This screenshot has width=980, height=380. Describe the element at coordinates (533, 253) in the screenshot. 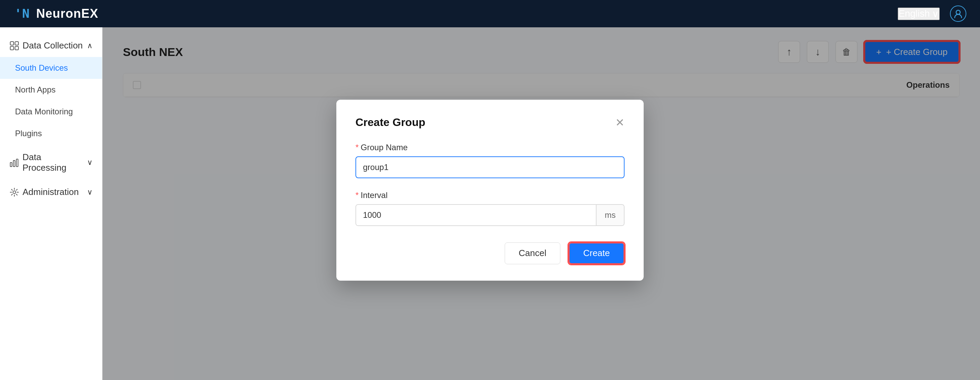

I see `cancel-button: Cancel` at that location.